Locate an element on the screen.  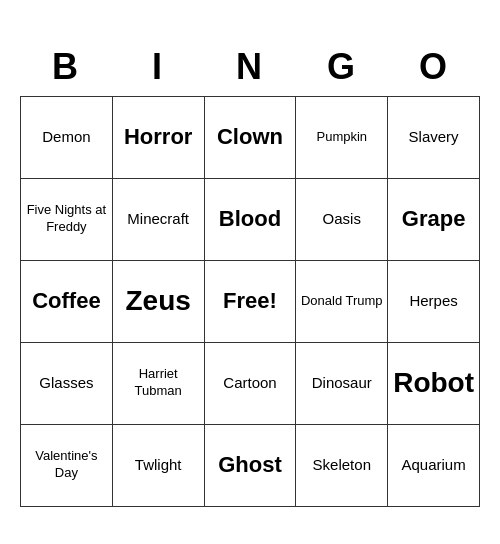
bingo-cell: Twlight is located at coordinates (159, 466).